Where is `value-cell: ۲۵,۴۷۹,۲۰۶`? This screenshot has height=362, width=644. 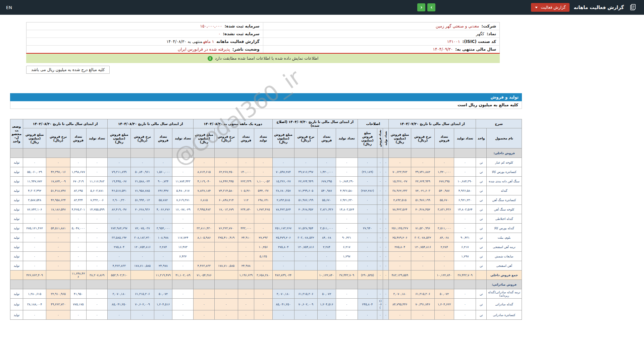 value-cell: ۲۵,۴۷۹,۲۰۶ is located at coordinates (283, 238).